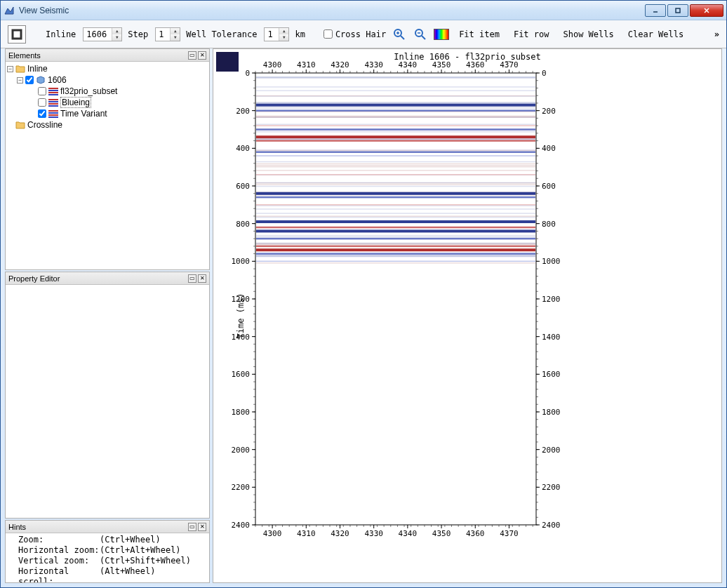 The width and height of the screenshot is (727, 588). I want to click on inline-up: ▲, so click(116, 31).